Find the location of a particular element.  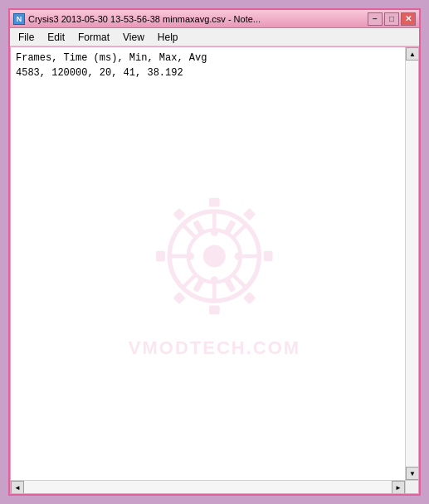

scroll-up-button: ▲ is located at coordinates (412, 54).